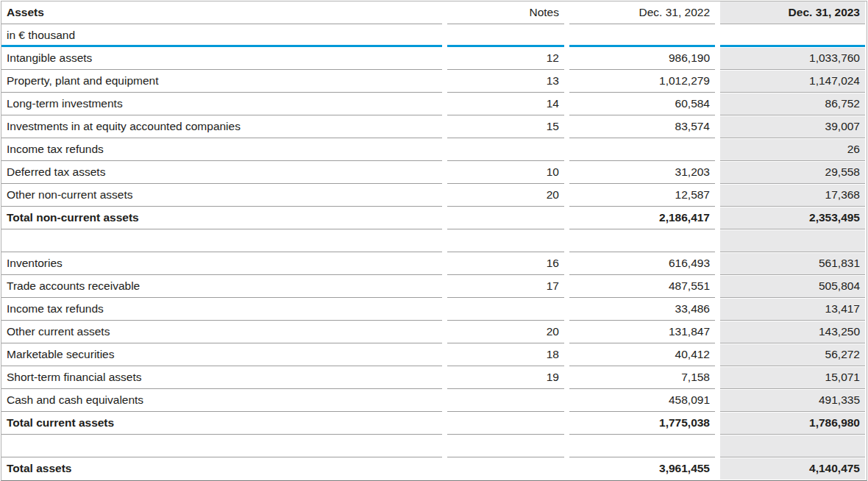  Describe the element at coordinates (793, 354) in the screenshot. I see `value-2023-cell: 56,272` at that location.